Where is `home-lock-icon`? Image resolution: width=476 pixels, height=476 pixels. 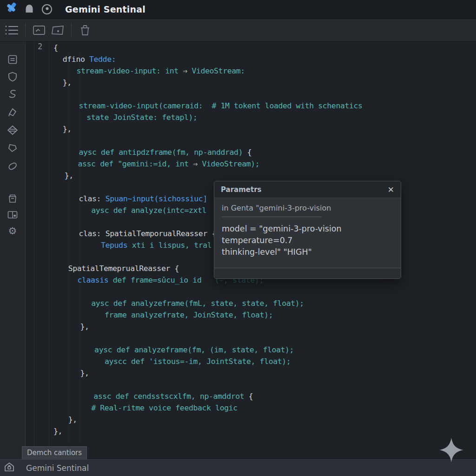 home-lock-icon is located at coordinates (9, 468).